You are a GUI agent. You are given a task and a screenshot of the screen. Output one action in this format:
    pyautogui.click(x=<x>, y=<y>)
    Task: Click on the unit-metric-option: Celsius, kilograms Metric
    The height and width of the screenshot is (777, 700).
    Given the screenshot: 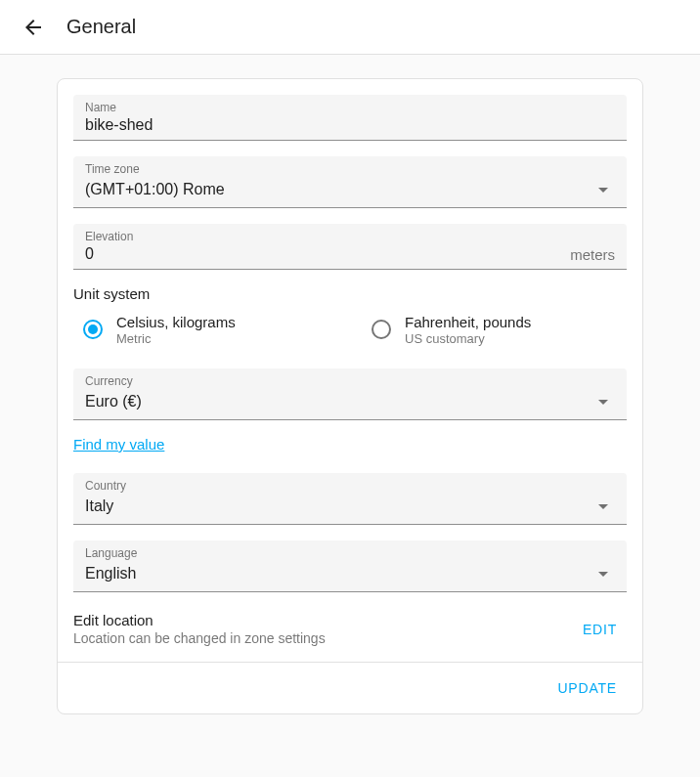 What is the action you would take?
    pyautogui.click(x=205, y=329)
    